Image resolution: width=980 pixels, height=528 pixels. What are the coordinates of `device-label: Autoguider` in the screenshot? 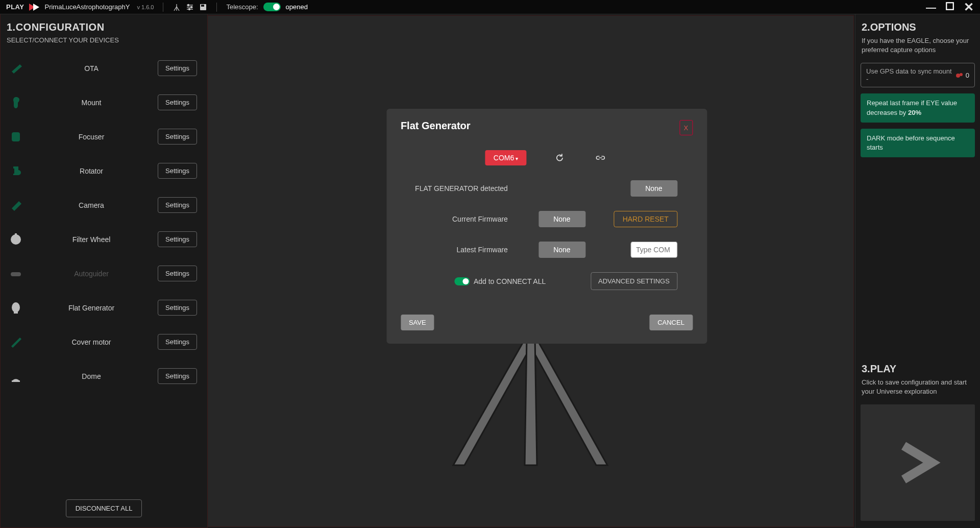 It's located at (91, 274).